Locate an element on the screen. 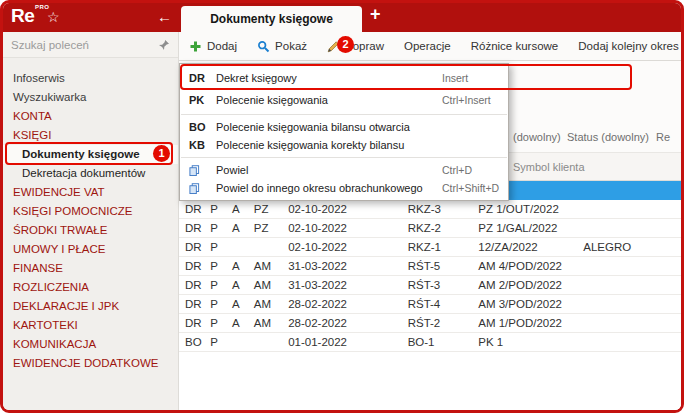  sidebar-item-umowy-i-place: UMOWY I PŁACE is located at coordinates (90, 250).